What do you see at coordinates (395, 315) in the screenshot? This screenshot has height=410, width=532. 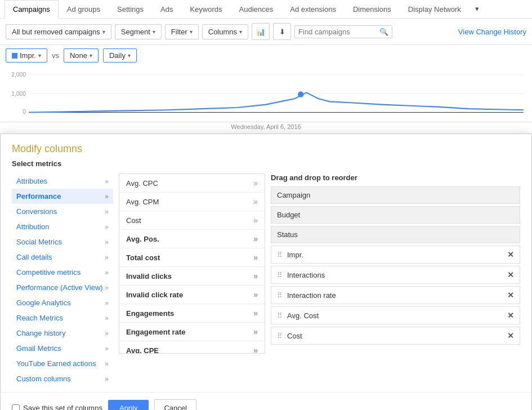 I see `reorder-avg-cost: ⠿ Avg. Cost ✕` at bounding box center [395, 315].